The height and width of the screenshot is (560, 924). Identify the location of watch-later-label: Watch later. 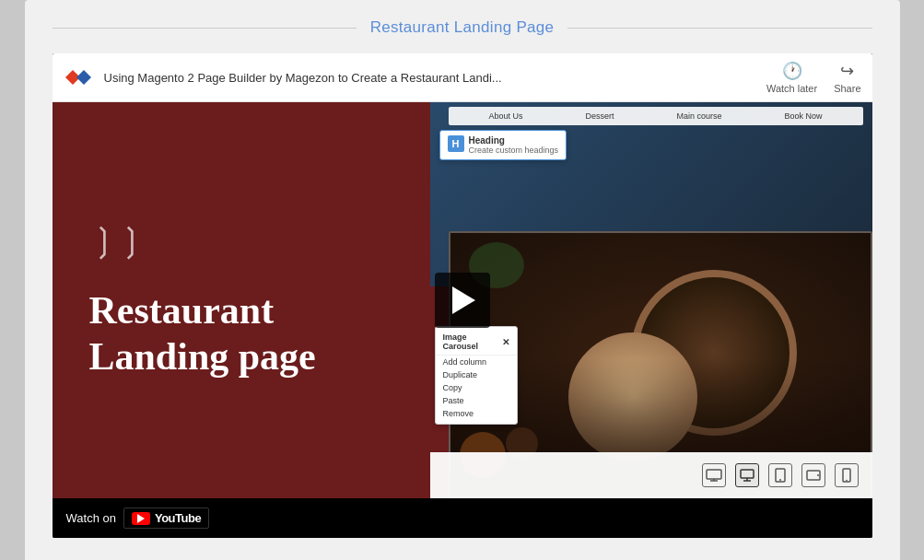
(792, 88).